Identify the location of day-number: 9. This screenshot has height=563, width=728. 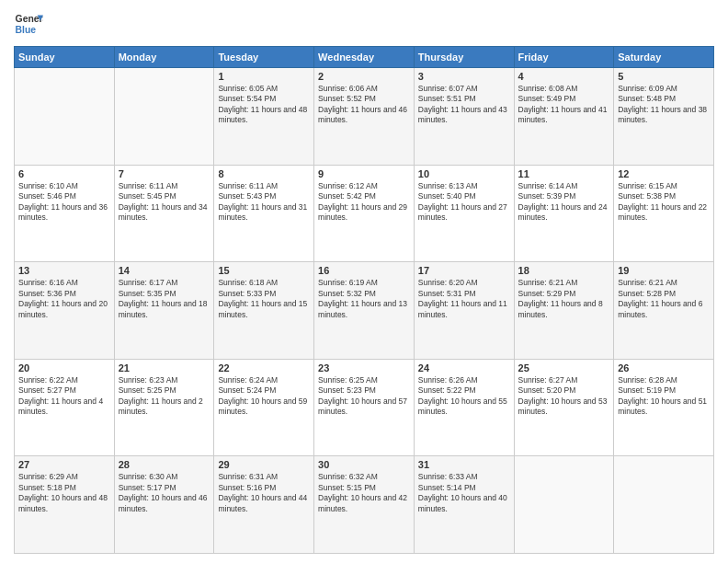
(364, 174).